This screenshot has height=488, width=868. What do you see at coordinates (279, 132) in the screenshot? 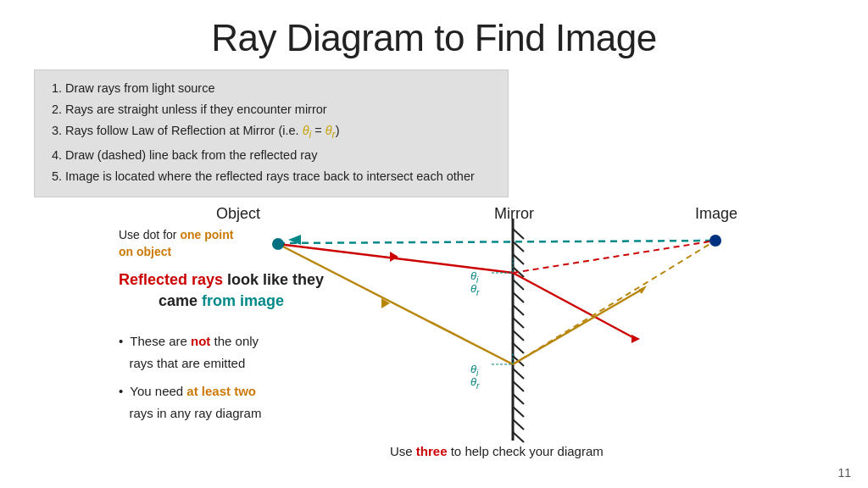
I see `instruction-3: Rays follow Law of Reflection at Mirror …` at bounding box center [279, 132].